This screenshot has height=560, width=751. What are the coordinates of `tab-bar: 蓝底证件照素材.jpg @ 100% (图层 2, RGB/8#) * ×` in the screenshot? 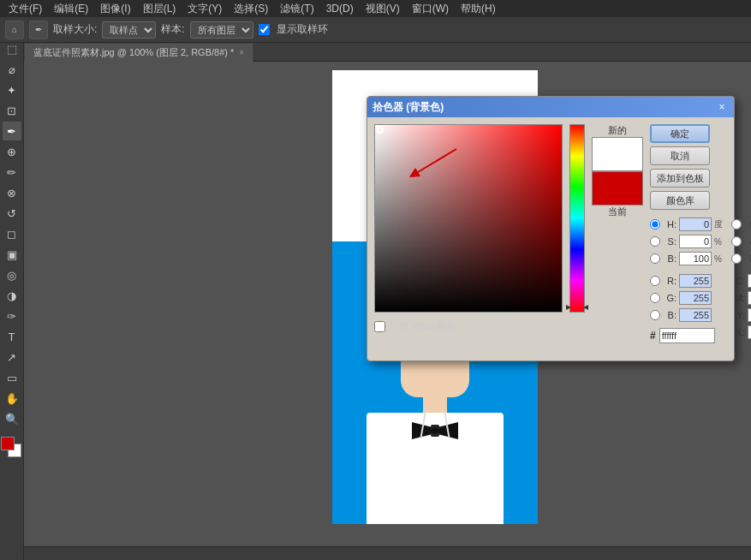 It's located at (387, 52).